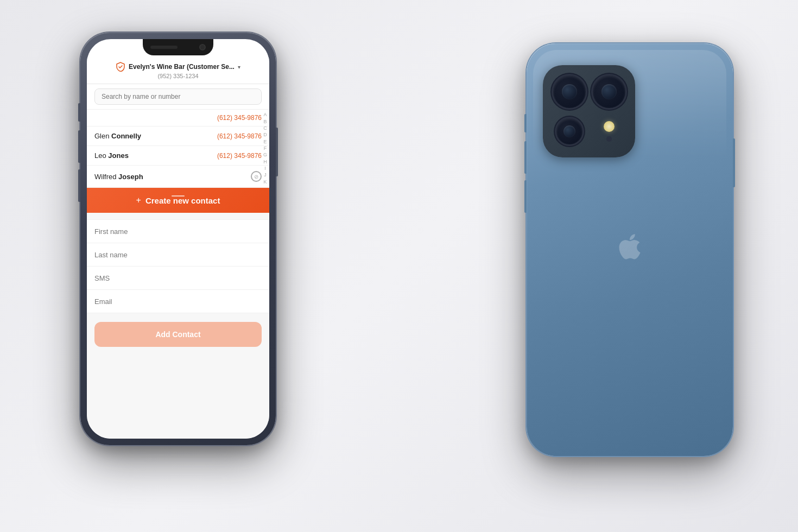 The image size is (798, 532). I want to click on drag-handle, so click(178, 196).